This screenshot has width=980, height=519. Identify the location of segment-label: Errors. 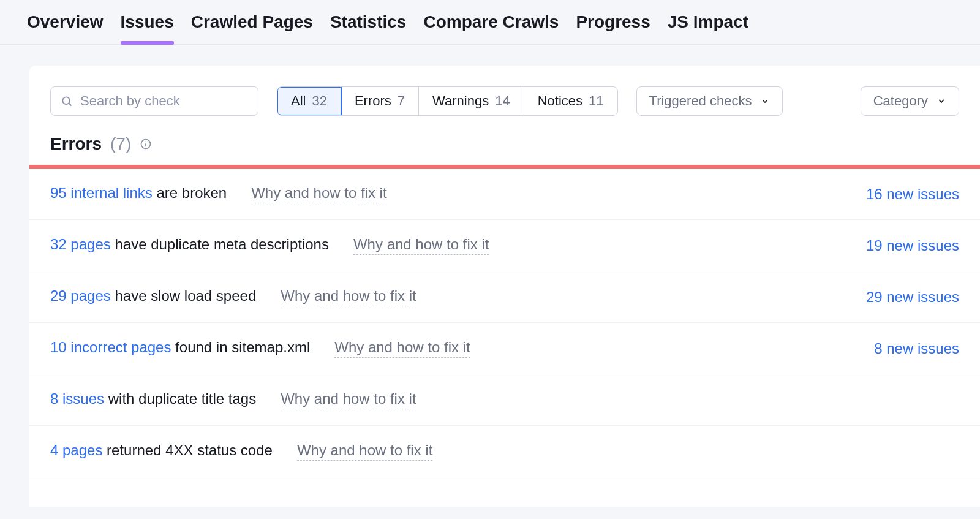
(373, 101).